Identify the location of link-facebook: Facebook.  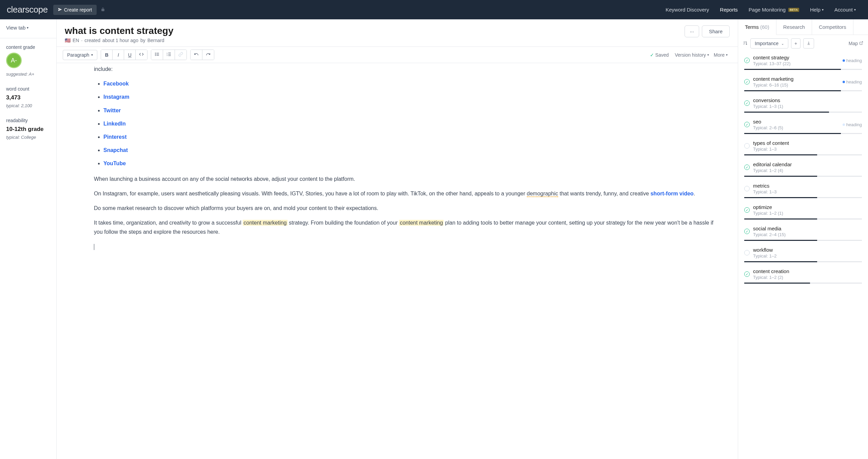
(116, 83).